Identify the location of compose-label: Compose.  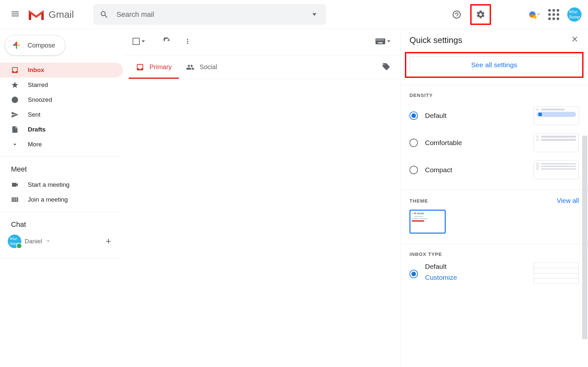
(41, 45).